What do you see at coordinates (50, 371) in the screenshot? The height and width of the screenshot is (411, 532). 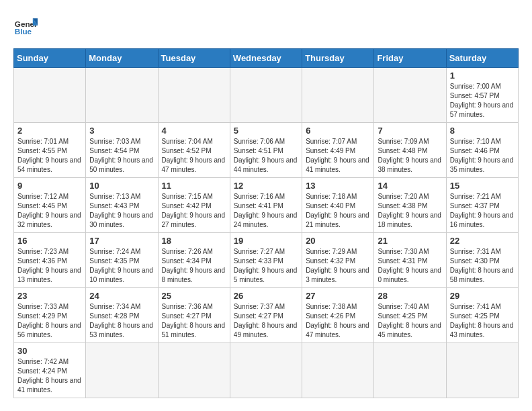 I see `calendar-cell: 30Sunrise: 7:42 AM Sunset: 4:24 PM Dayli…` at bounding box center [50, 371].